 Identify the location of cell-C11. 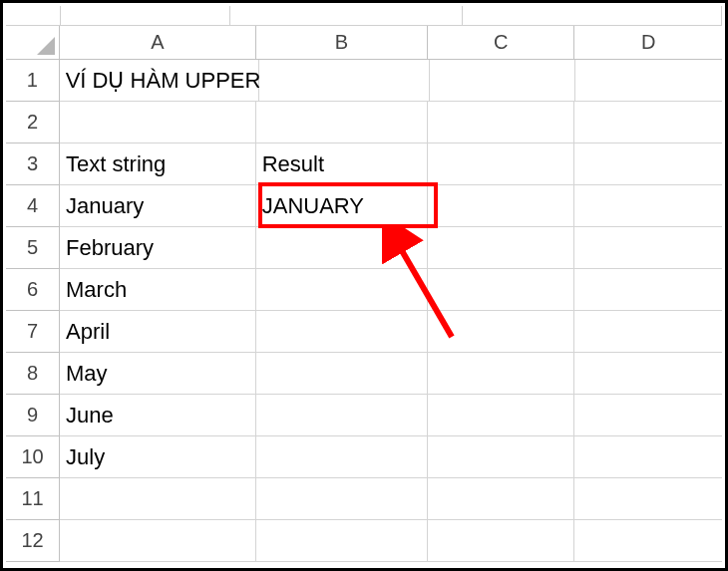
(502, 499).